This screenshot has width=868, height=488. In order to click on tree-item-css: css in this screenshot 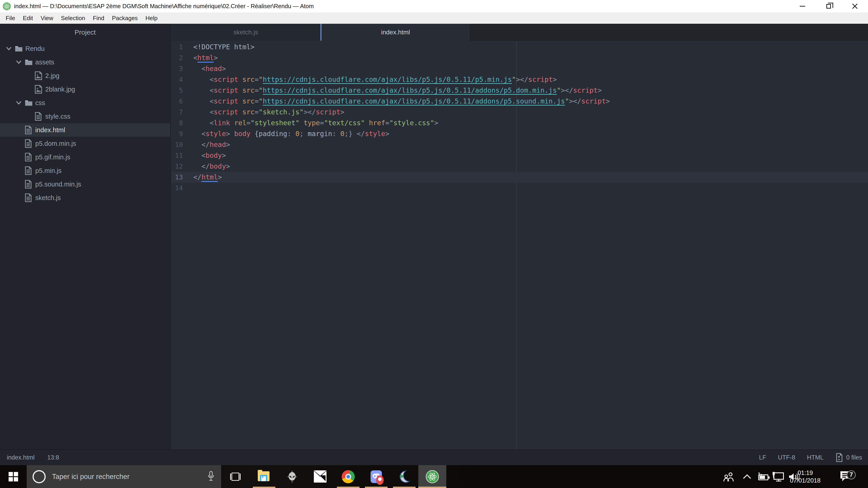, I will do `click(85, 103)`.